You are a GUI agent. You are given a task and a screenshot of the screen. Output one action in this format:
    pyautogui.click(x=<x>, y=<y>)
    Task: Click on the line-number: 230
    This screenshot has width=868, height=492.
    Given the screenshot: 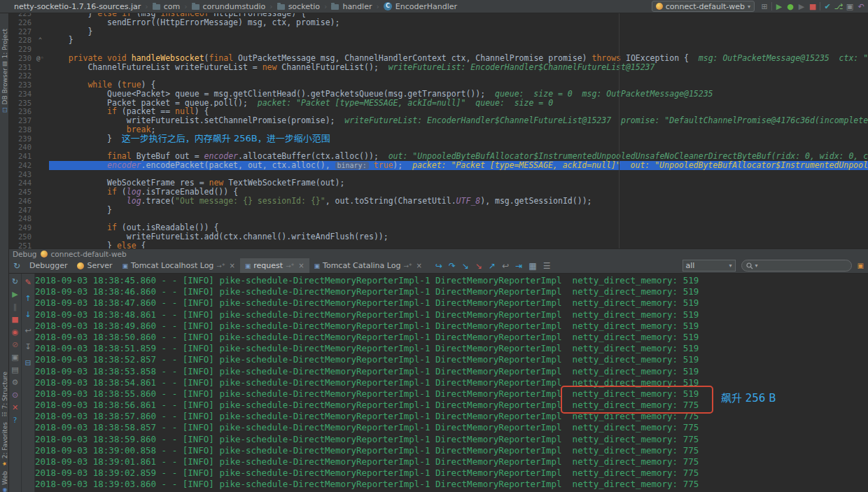 What is the action you would take?
    pyautogui.click(x=20, y=59)
    